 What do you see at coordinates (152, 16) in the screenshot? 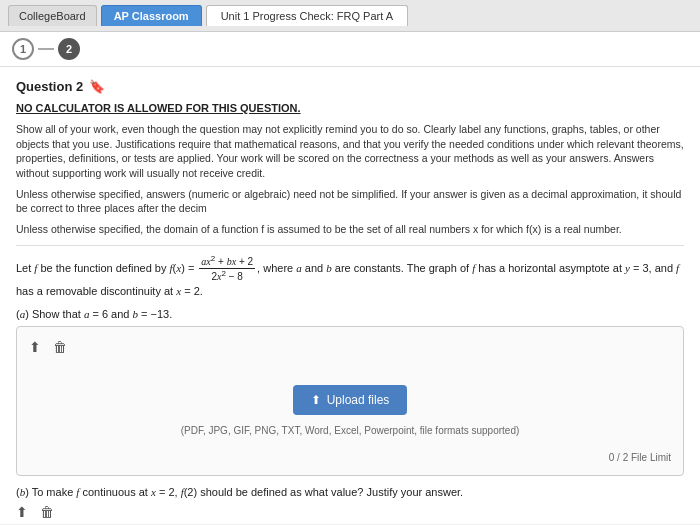
I see `tab-apclassroom: AP Classroom` at bounding box center [152, 16].